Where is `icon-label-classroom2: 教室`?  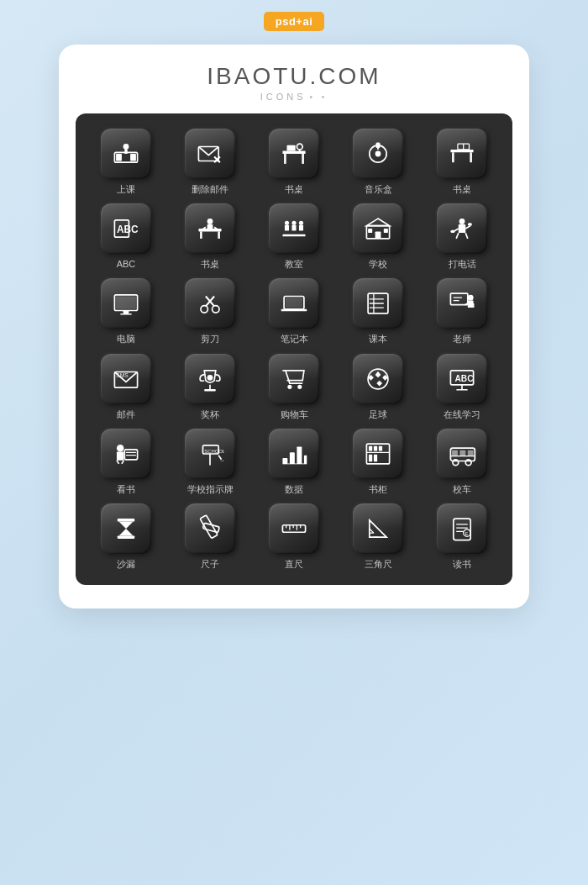 icon-label-classroom2: 教室 is located at coordinates (294, 264).